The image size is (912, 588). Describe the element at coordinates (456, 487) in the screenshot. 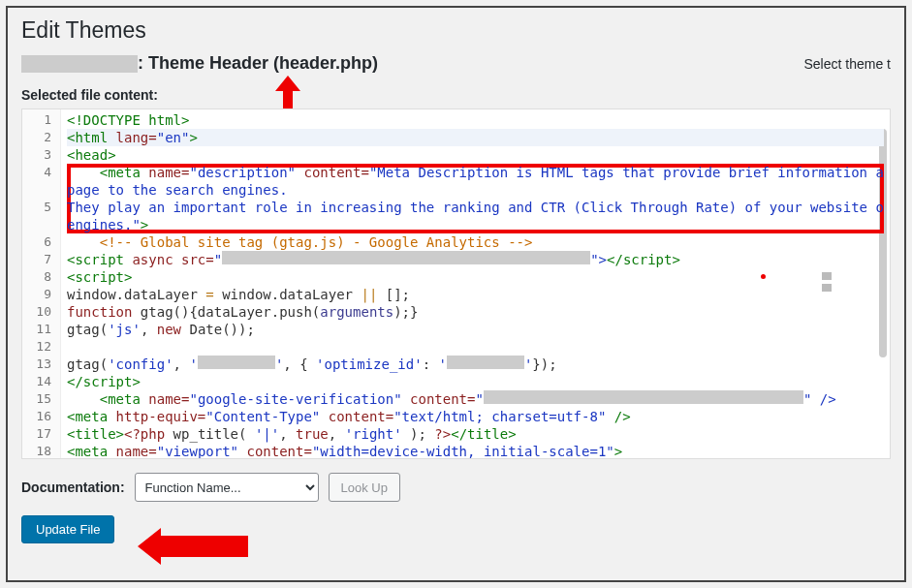

I see `documentation-controls: Documentation: Function Name... Look Up` at that location.